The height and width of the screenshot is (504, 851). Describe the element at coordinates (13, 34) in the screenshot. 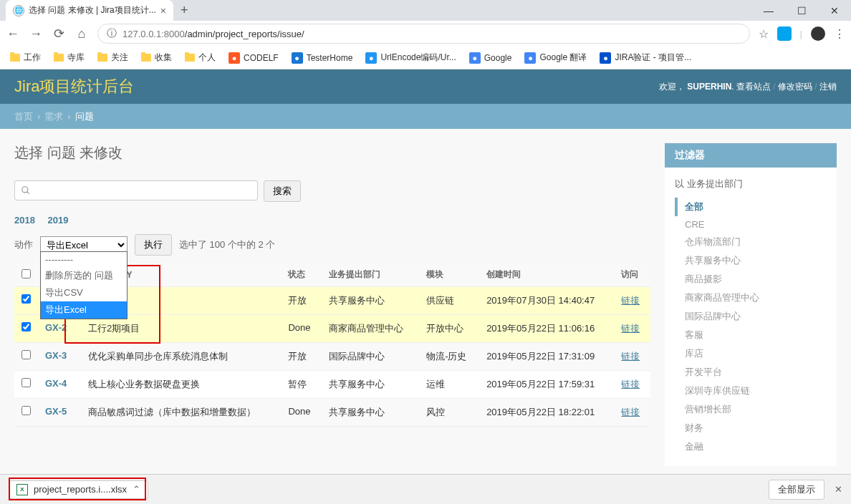

I see `back-button: ←` at that location.